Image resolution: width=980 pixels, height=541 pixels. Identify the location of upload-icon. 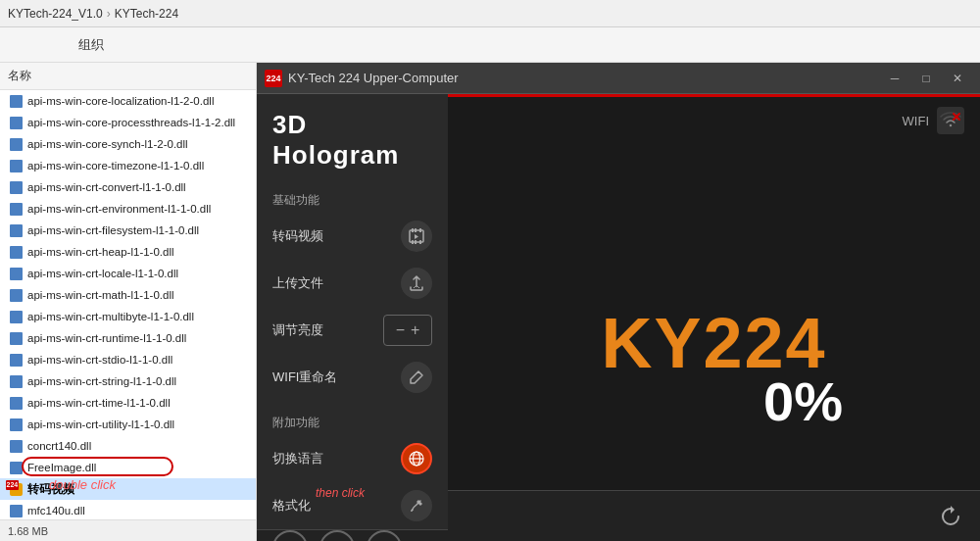
(416, 283).